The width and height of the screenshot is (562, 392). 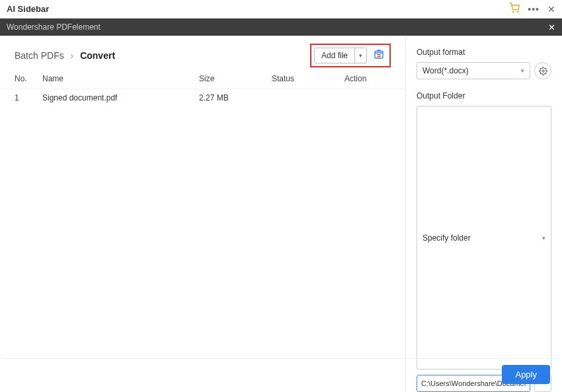 I want to click on cell-action, so click(x=368, y=98).